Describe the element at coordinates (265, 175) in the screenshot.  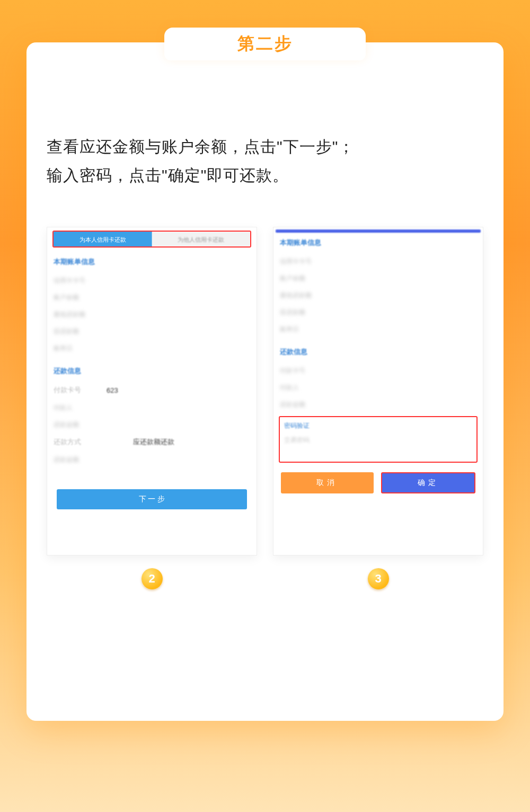
I see `description-line-2: 输入密码，点击"确定"即可还款。` at that location.